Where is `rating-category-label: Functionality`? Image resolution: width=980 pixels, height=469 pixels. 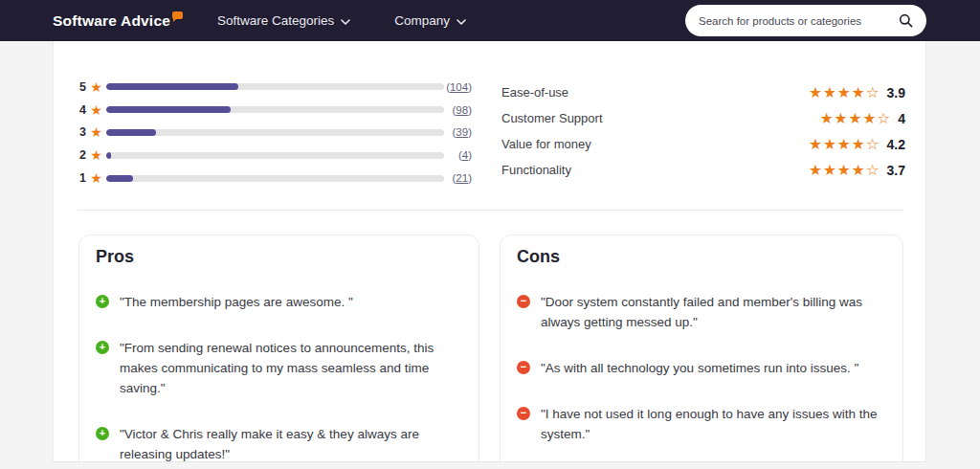
rating-category-label: Functionality is located at coordinates (536, 170).